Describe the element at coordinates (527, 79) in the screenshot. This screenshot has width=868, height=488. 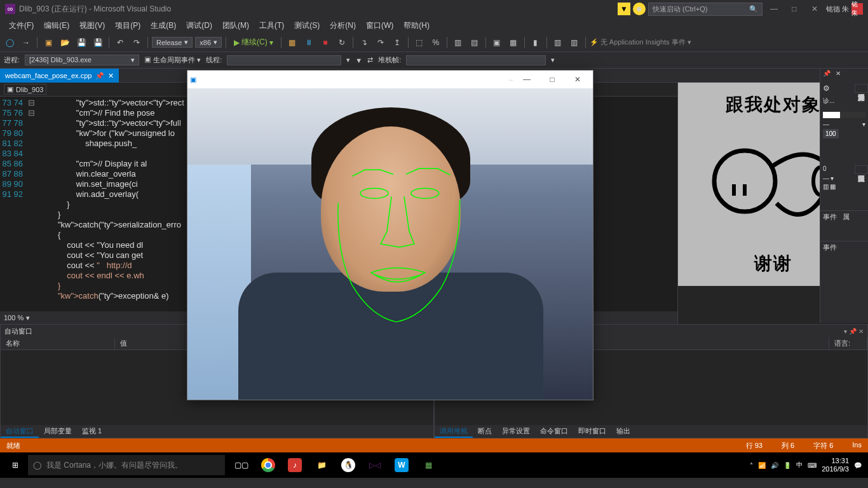
I see `webcam-minimize: —` at that location.